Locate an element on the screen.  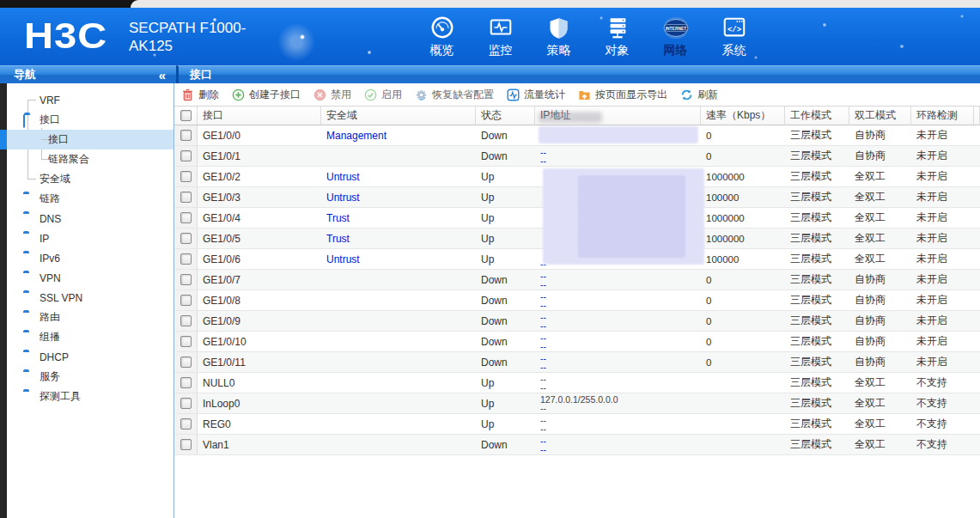
cell-interface: InLoop0 is located at coordinates (259, 404).